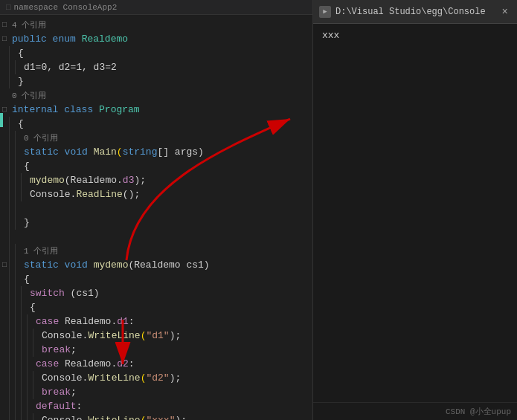 This screenshot has height=420, width=517. Describe the element at coordinates (106, 152) in the screenshot. I see `code-token: Main` at that location.